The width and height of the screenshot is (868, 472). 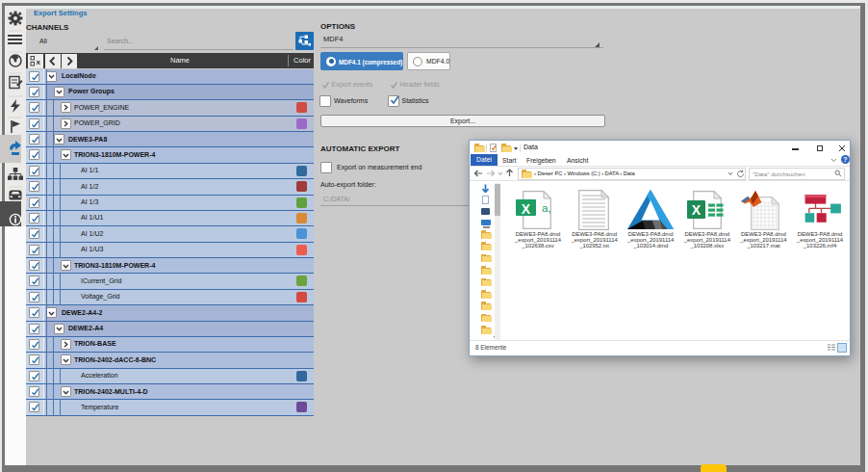 I want to click on svg-text: x, so click(x=38, y=62).